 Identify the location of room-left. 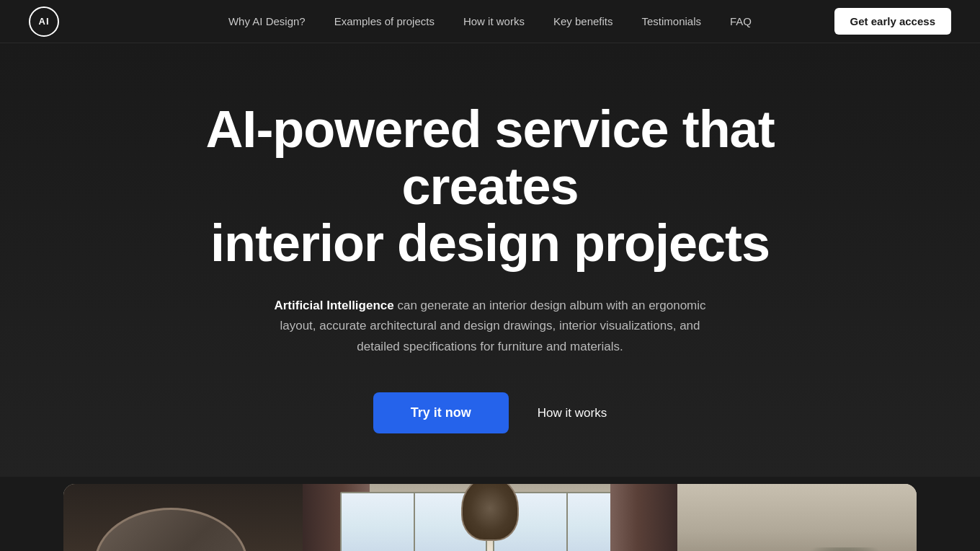
(192, 518).